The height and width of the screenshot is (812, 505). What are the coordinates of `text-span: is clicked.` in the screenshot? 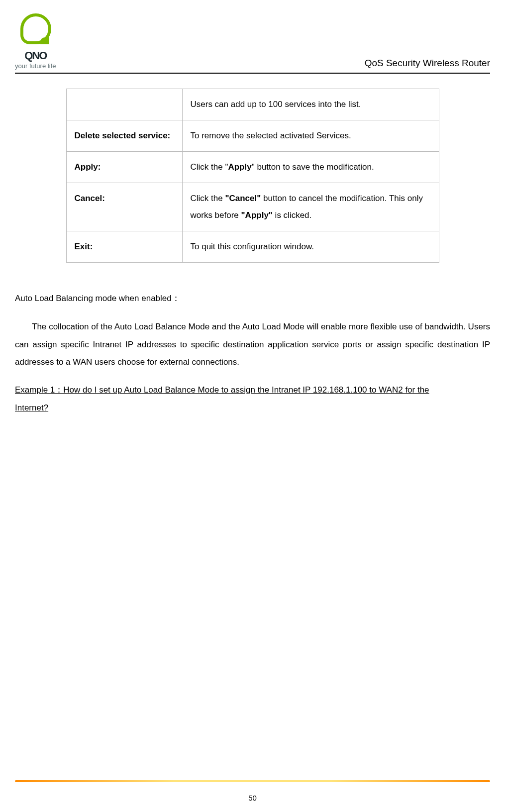 It's located at (292, 215).